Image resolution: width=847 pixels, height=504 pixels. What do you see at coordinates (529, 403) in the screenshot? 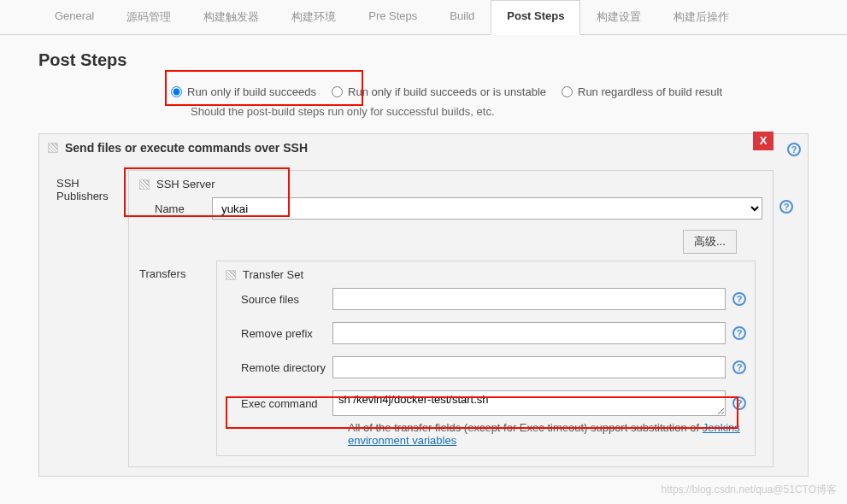
I see `exec-command-input: sh /kevin4j/docker-test/start.sh` at bounding box center [529, 403].